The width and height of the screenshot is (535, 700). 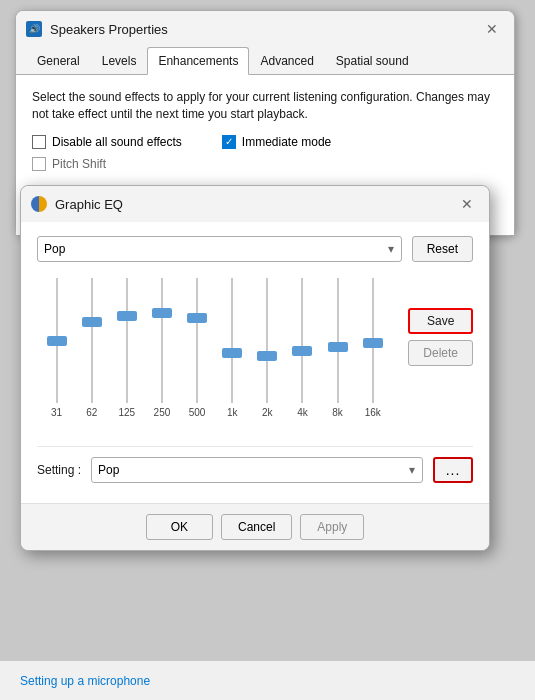 I want to click on eq-bottom-buttons: OK Cancel Apply, so click(x=255, y=526).